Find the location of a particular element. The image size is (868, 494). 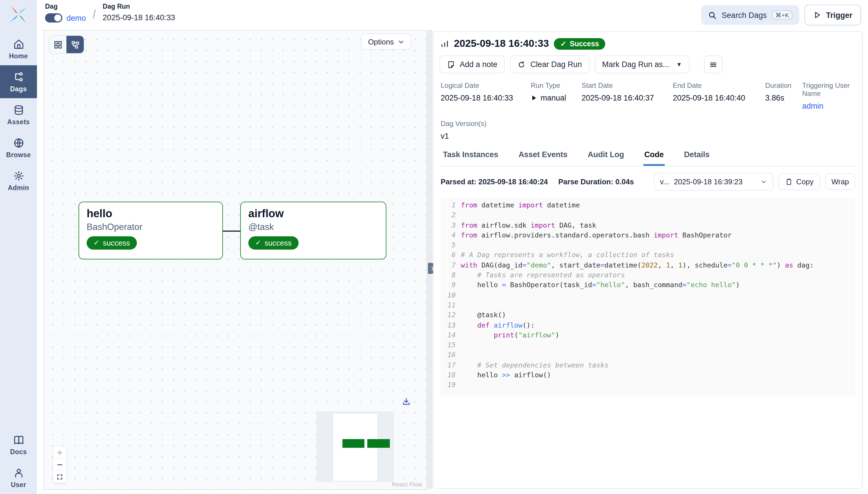

check-icon: ✓ is located at coordinates (258, 243).